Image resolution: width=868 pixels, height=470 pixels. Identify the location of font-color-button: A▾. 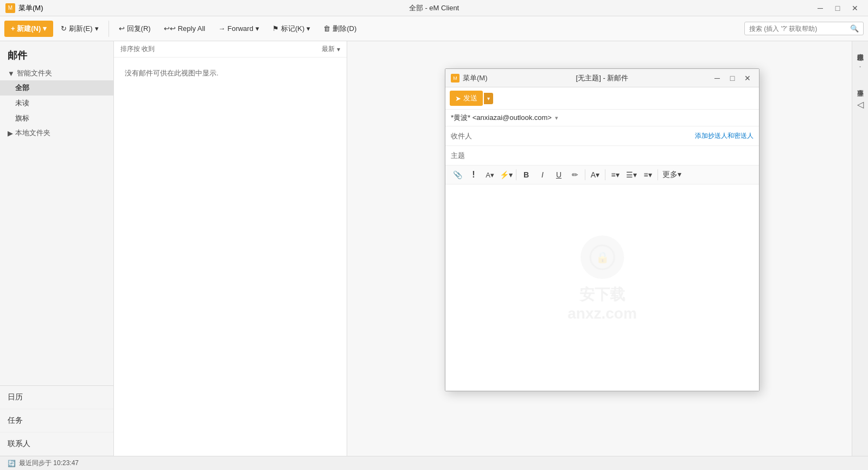
(490, 175).